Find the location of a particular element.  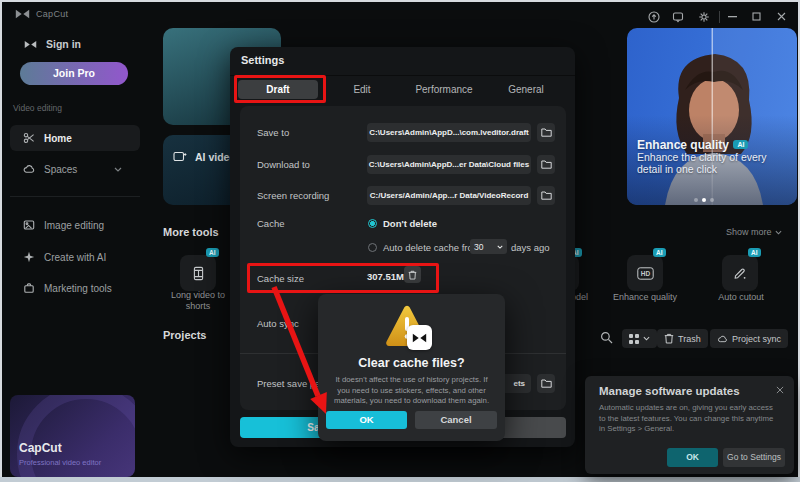

radio-auto-delete is located at coordinates (372, 248).